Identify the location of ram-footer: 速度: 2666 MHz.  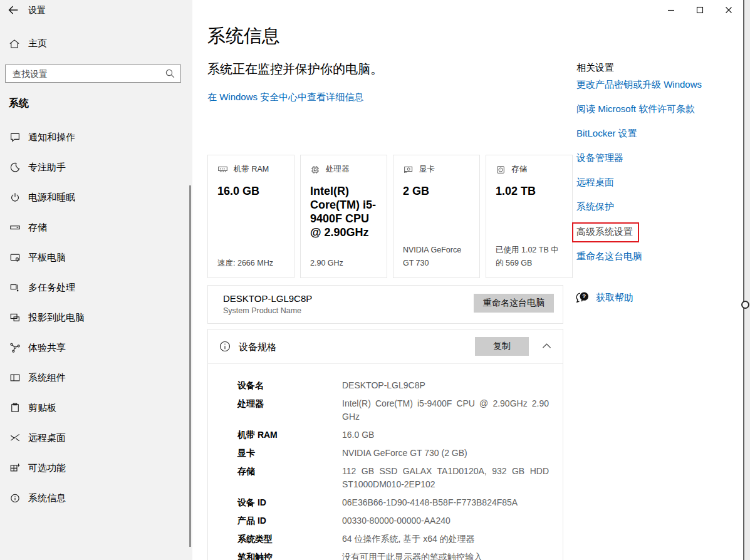
(252, 263).